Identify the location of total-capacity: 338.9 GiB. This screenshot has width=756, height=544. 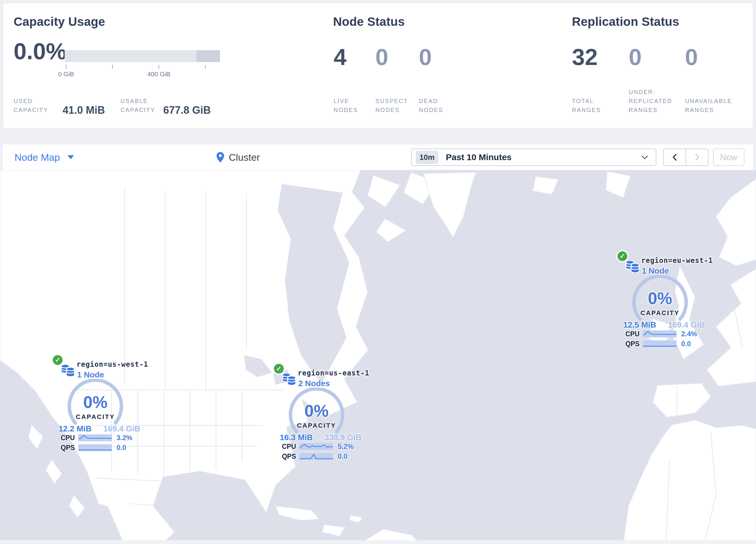
(342, 438).